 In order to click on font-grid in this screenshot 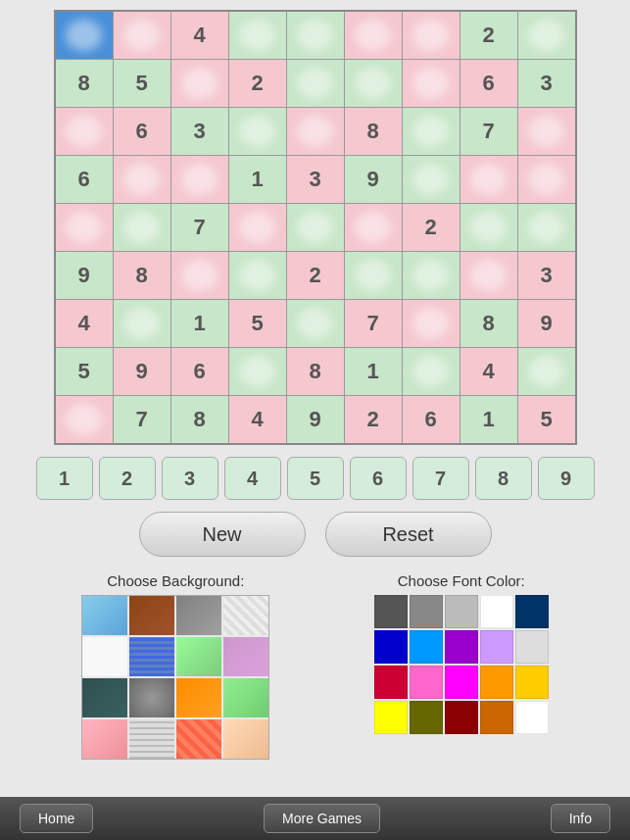, I will do `click(461, 665)`.